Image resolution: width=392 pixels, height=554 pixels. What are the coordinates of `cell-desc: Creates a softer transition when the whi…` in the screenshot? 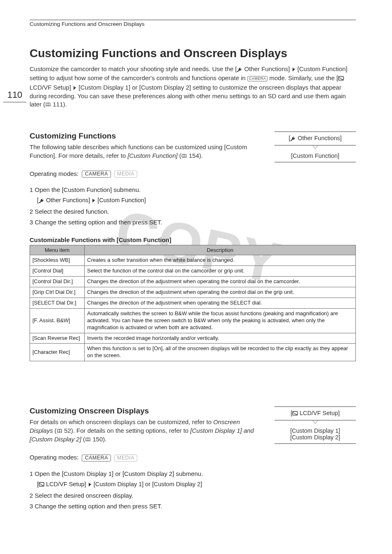 It's located at (220, 261).